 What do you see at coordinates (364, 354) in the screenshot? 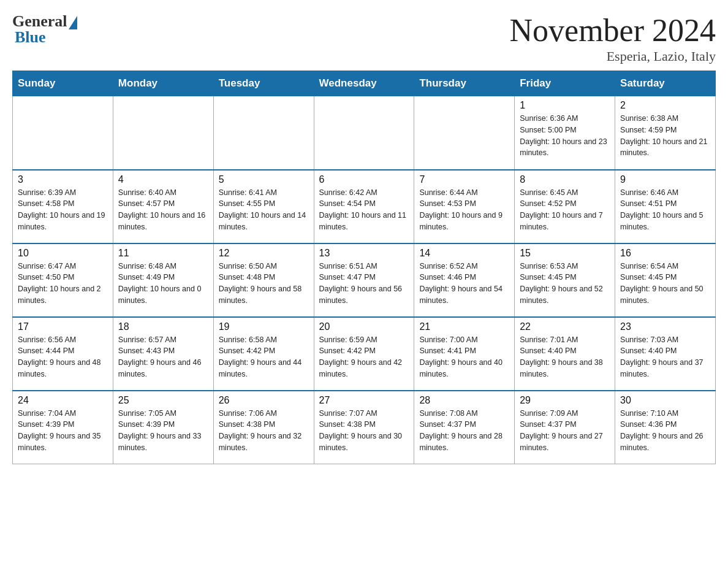
I see `calendar-week-row: 17Sunrise: 6:56 AM Sunset: 4:44 PM Dayli…` at bounding box center [364, 354].